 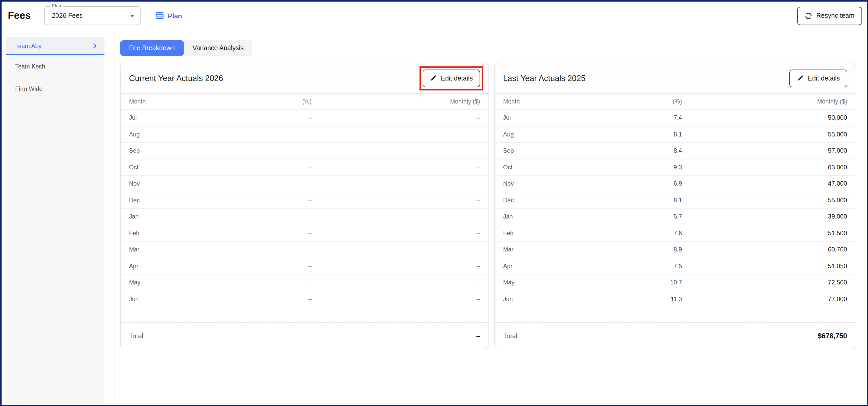 What do you see at coordinates (765, 167) in the screenshot?
I see `monthly-cell: 63,000` at bounding box center [765, 167].